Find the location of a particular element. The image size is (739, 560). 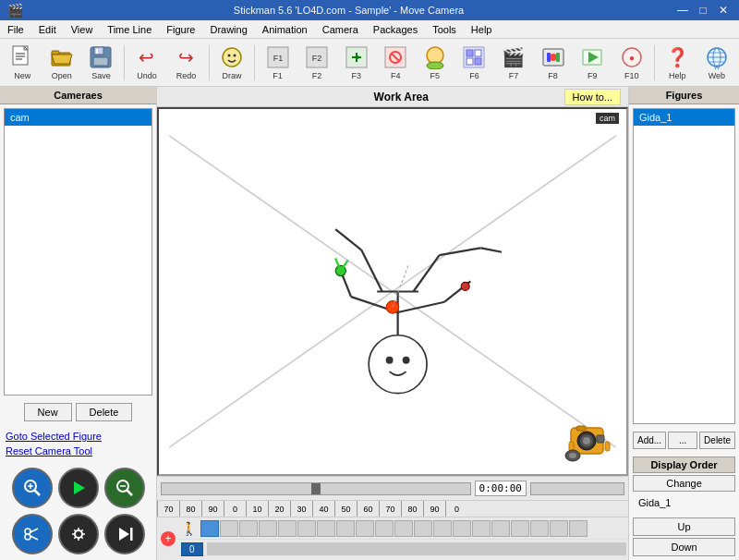

figure-item-gida1: Gida_1 is located at coordinates (684, 117).